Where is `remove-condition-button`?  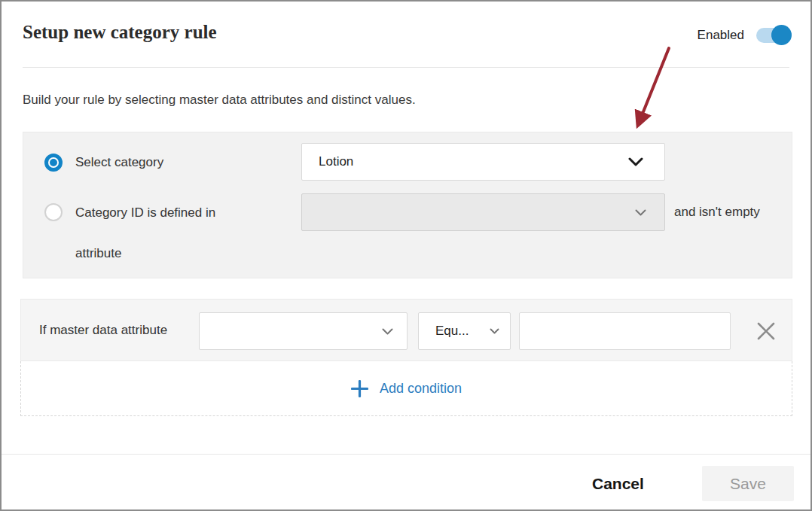 remove-condition-button is located at coordinates (766, 331).